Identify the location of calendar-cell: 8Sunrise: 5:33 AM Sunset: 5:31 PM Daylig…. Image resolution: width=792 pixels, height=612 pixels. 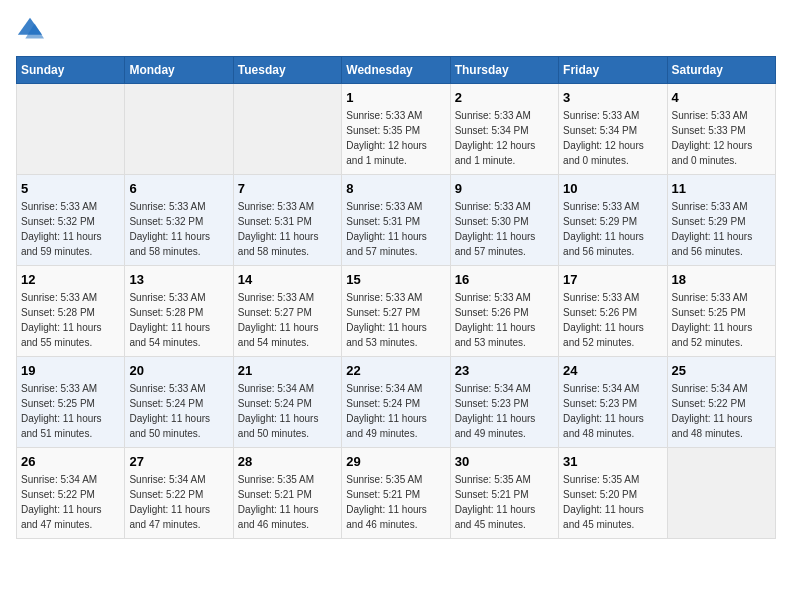
(396, 220).